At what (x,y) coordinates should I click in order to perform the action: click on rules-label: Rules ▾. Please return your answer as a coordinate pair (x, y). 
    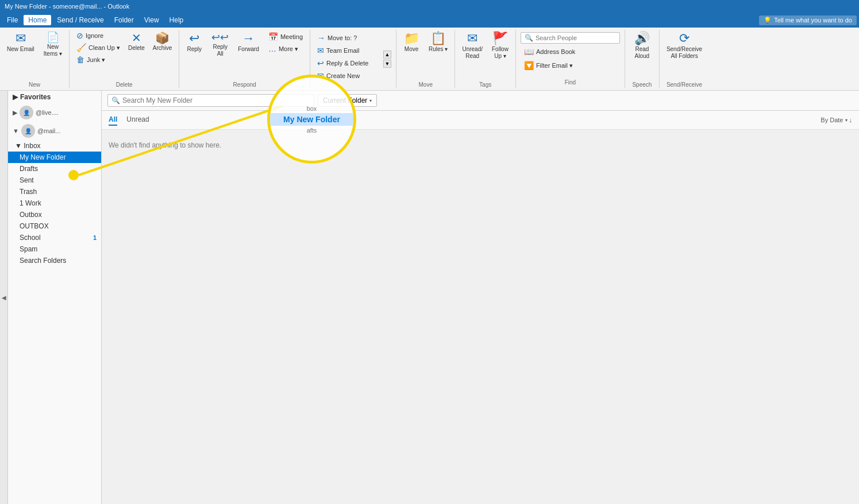
    Looking at the image, I should click on (438, 49).